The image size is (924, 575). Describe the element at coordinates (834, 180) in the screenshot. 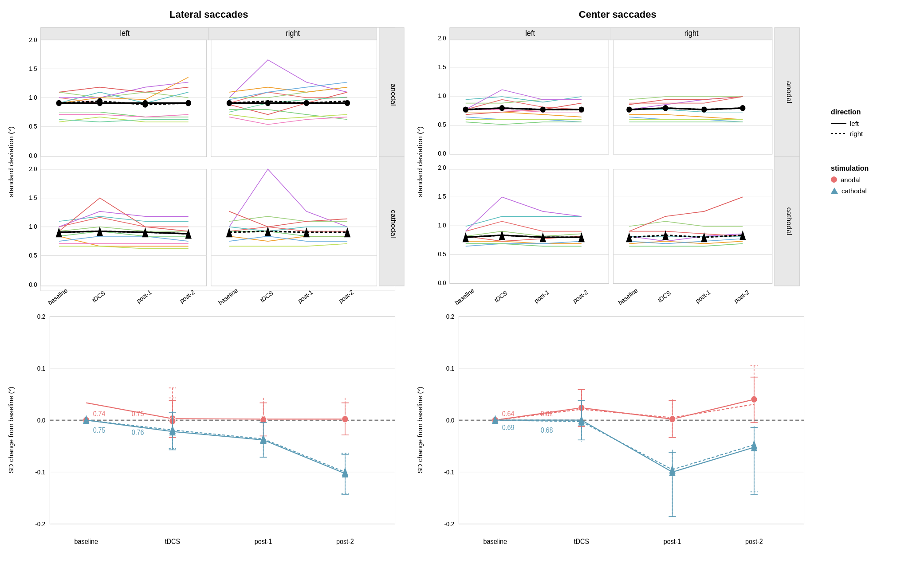

I see `anodal-dot-icon` at that location.